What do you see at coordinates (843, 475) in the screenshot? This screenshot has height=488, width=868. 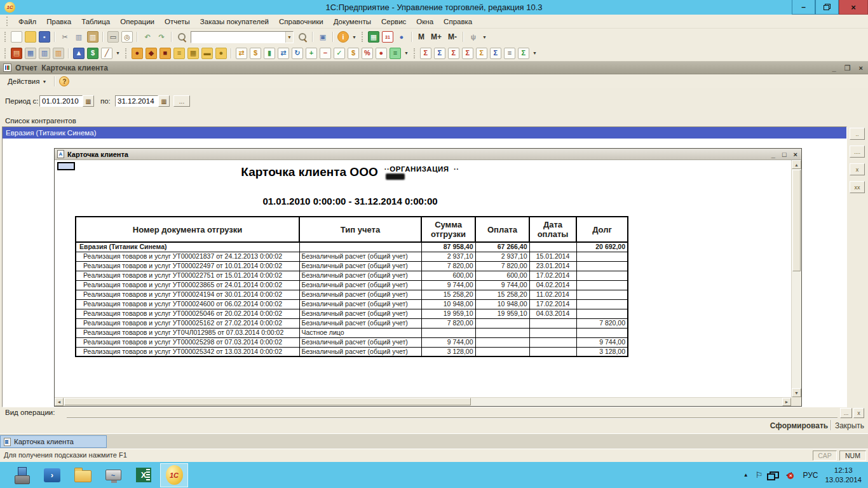 I see `clock: 12:13 13.03.2014` at bounding box center [843, 475].